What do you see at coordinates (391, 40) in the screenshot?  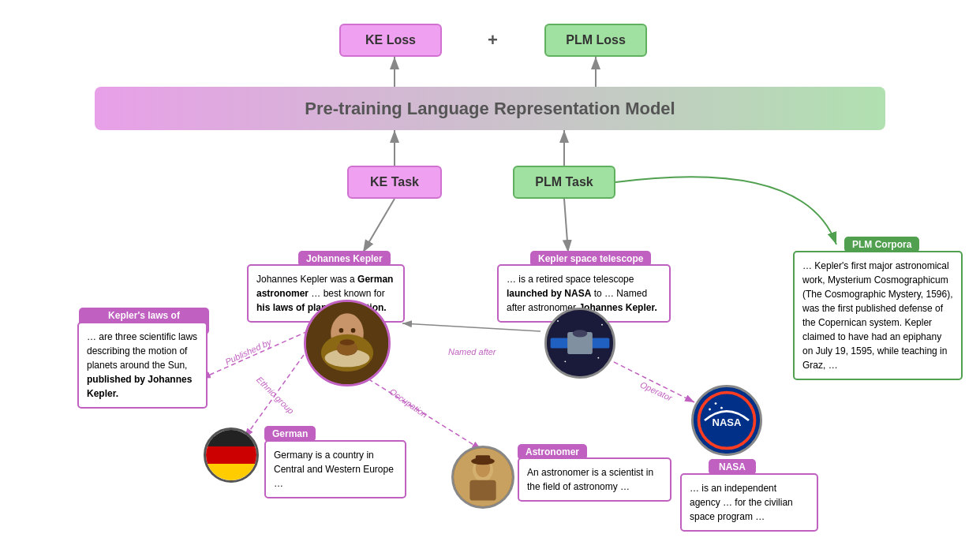 I see `ke-loss-box: KE Loss` at bounding box center [391, 40].